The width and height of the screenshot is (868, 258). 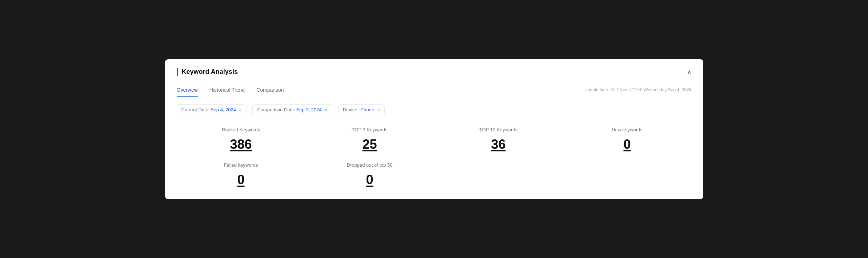 What do you see at coordinates (627, 144) in the screenshot?
I see `new-keywords-value: 0` at bounding box center [627, 144].